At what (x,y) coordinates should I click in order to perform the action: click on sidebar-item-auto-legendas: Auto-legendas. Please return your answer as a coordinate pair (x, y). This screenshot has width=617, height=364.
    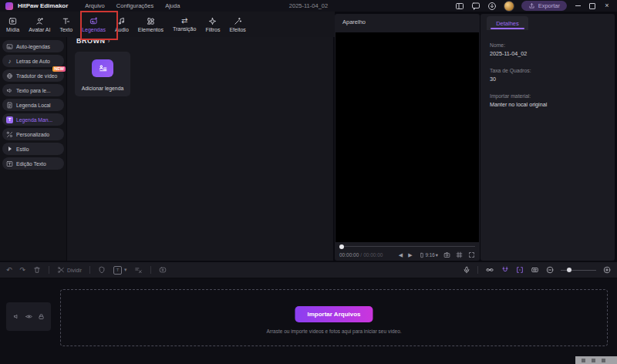
    Looking at the image, I should click on (33, 46).